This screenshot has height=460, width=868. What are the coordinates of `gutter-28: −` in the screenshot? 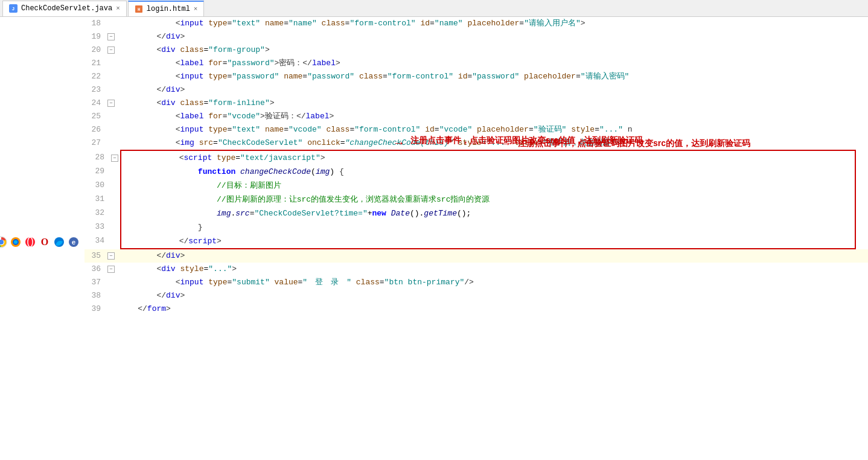 It's located at (115, 158).